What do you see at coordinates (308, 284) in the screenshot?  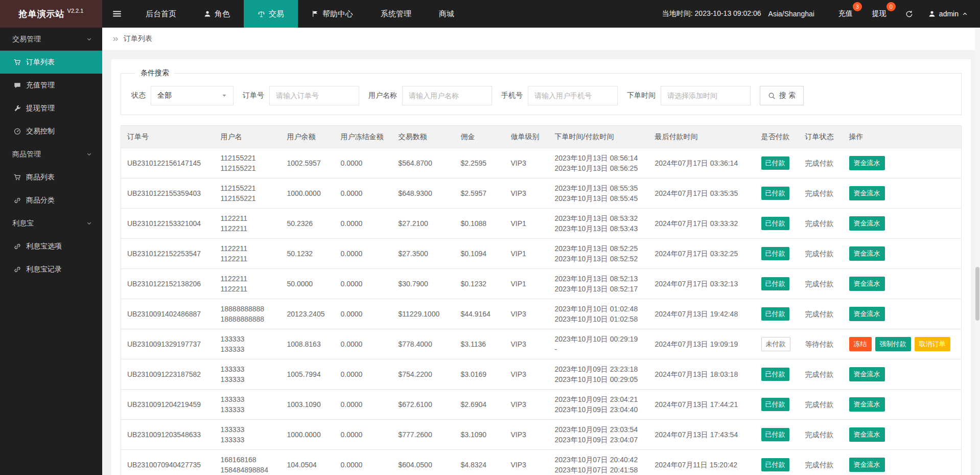 I see `balance-cell: 50.0000` at bounding box center [308, 284].